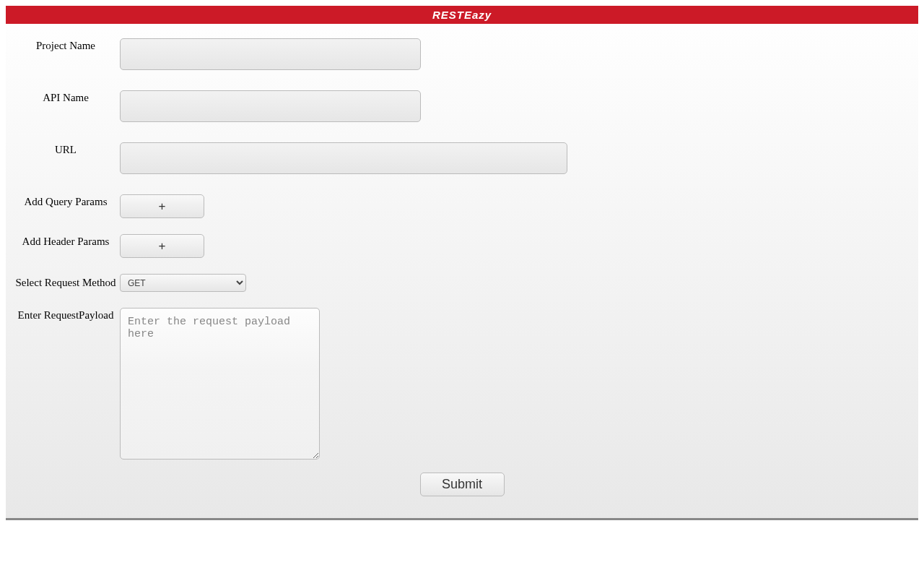 The height and width of the screenshot is (578, 924). What do you see at coordinates (462, 158) in the screenshot?
I see `row-url: URL` at bounding box center [462, 158].